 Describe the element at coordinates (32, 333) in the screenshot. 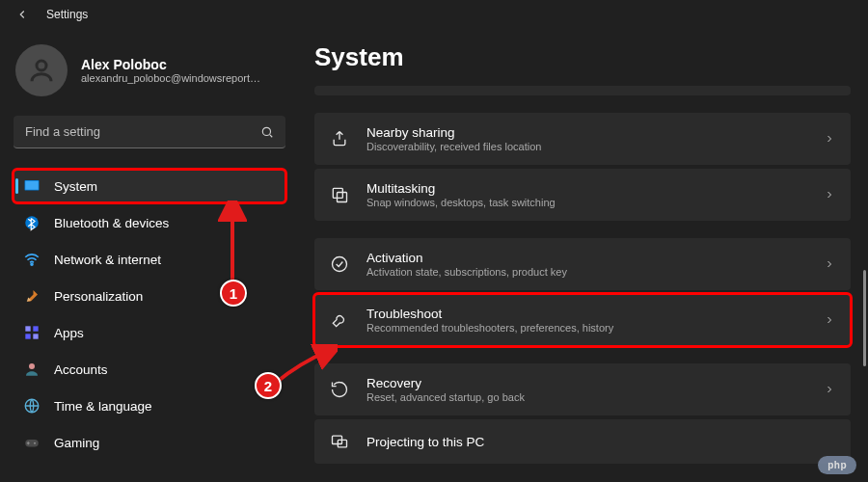

I see `grid-icon` at that location.